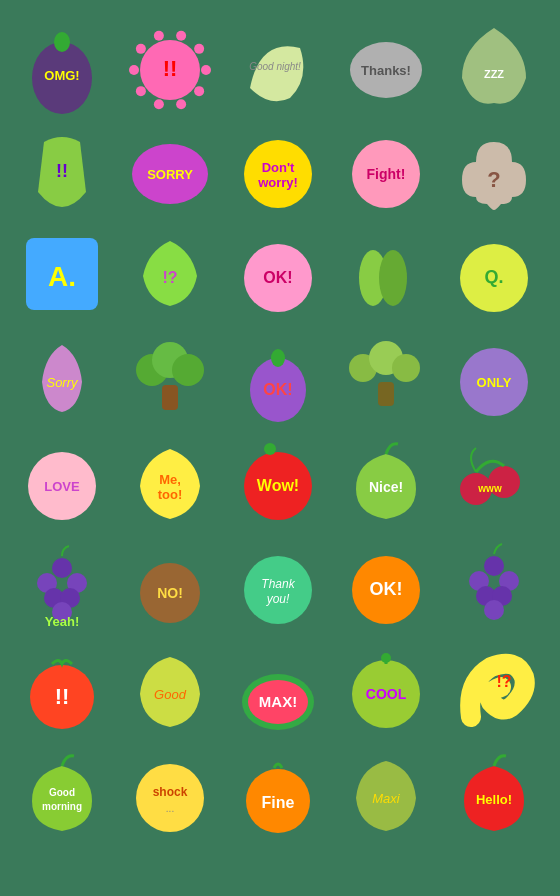 The image size is (560, 896). What do you see at coordinates (494, 794) in the screenshot?
I see `sticker-hello: Hello!` at bounding box center [494, 794].